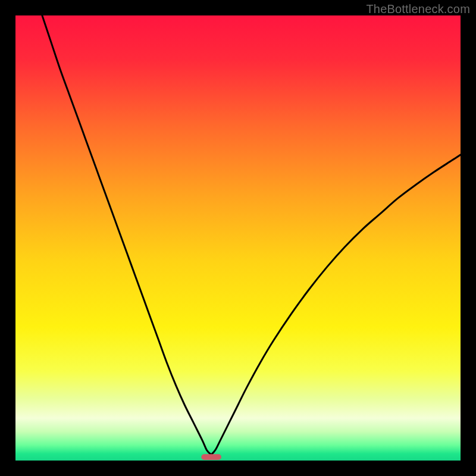 The width and height of the screenshot is (476, 476). Describe the element at coordinates (211, 457) in the screenshot. I see `optimal-marker` at that location.